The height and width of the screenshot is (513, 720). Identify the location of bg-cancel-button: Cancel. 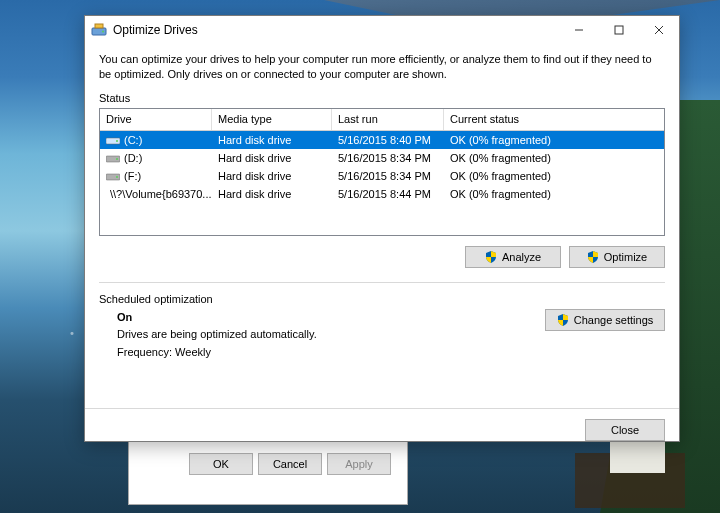
(290, 464).